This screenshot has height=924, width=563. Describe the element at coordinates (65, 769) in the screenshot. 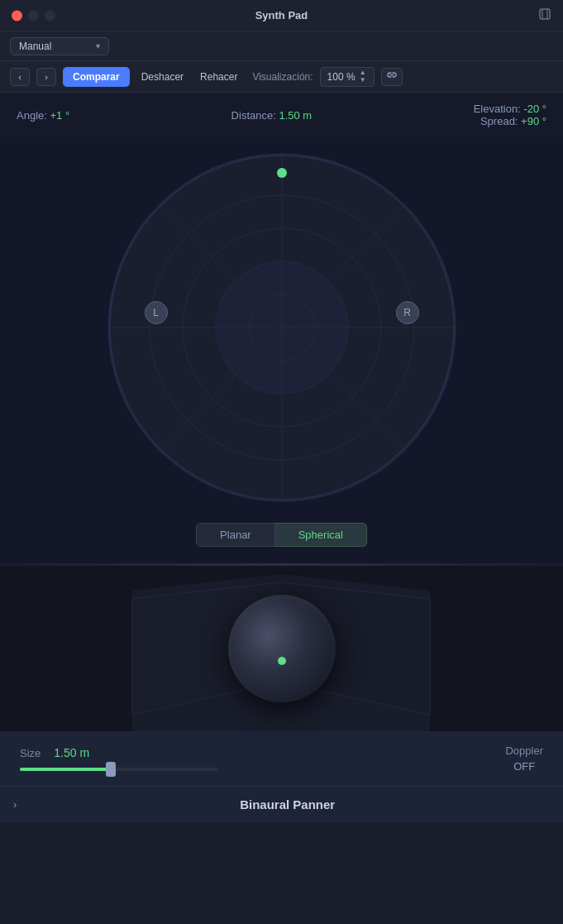

I see `size-slider-fill` at that location.